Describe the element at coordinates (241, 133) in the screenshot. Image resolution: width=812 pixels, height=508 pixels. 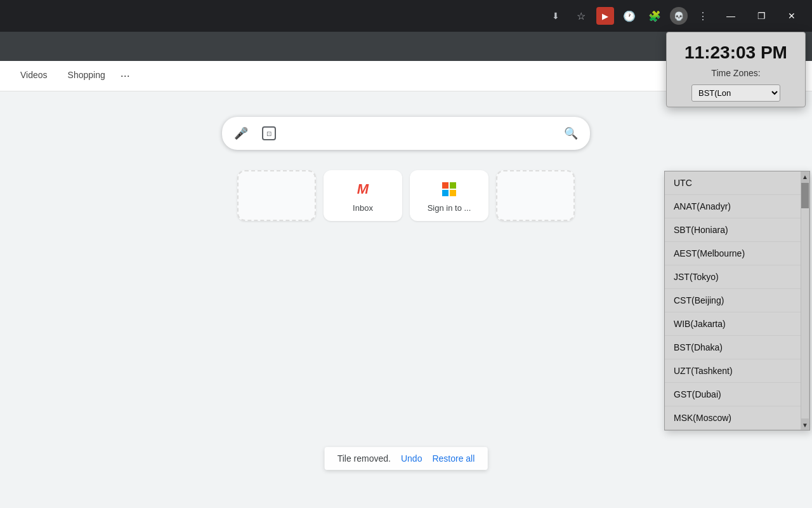
I see `mic-icon: 🎤` at that location.